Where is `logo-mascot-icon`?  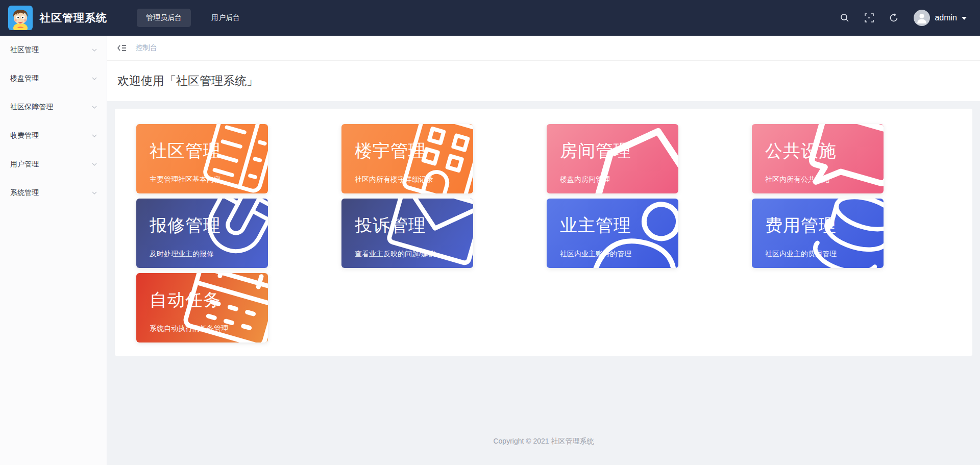
logo-mascot-icon is located at coordinates (20, 18).